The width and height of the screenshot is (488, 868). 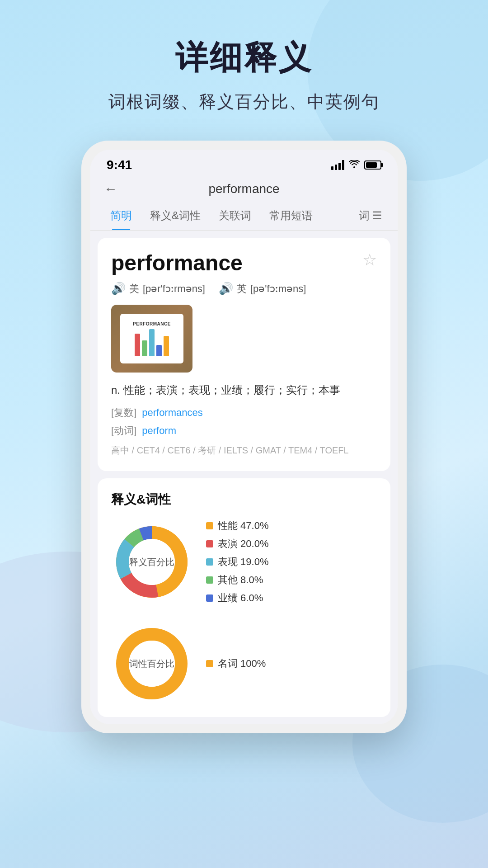 What do you see at coordinates (236, 664) in the screenshot?
I see `legend-2: 名词 100%` at bounding box center [236, 664].